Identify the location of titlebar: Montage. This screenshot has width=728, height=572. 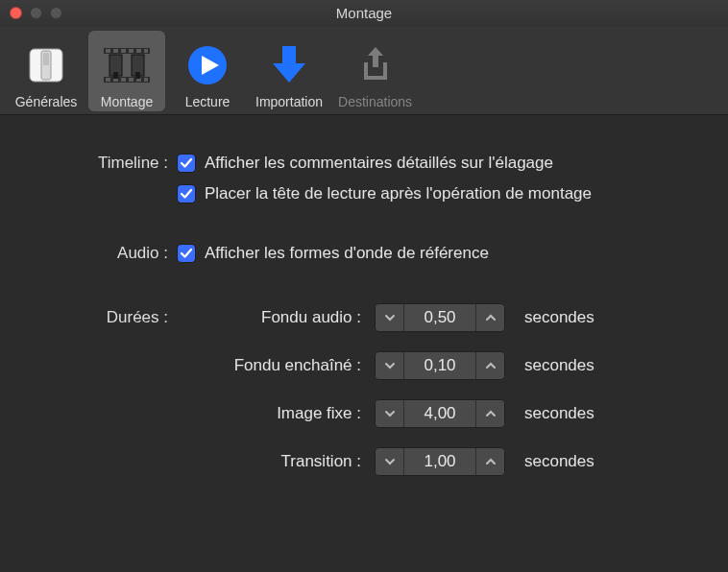
(364, 13).